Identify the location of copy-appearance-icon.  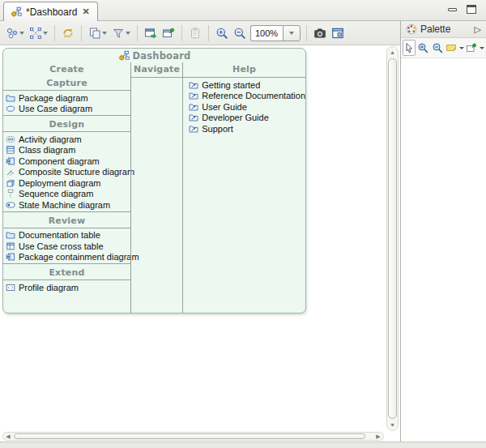
(95, 33).